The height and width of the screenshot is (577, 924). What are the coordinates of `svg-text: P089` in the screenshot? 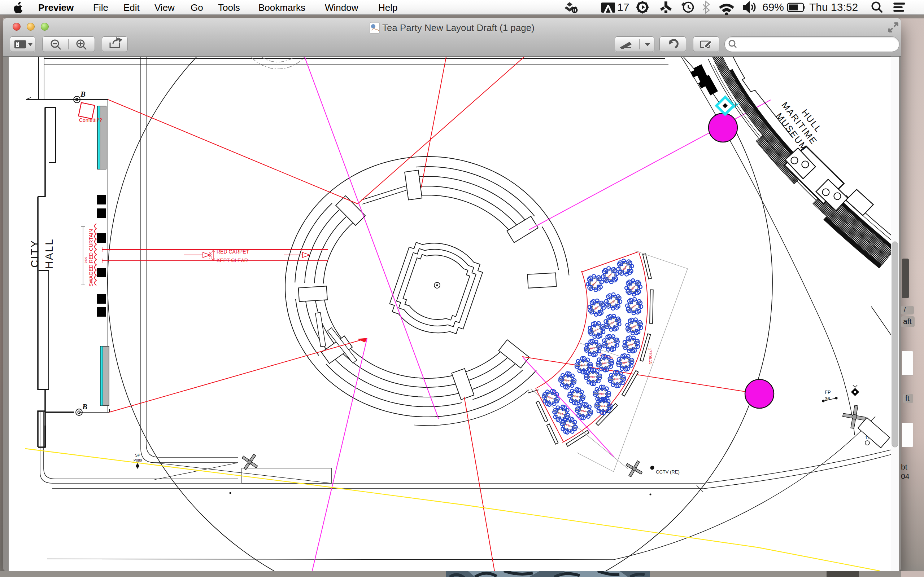 It's located at (138, 460).